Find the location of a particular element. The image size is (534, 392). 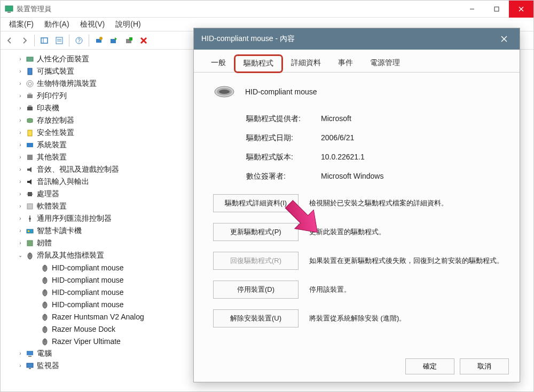

expander-icon: ⌄ is located at coordinates (20, 255).